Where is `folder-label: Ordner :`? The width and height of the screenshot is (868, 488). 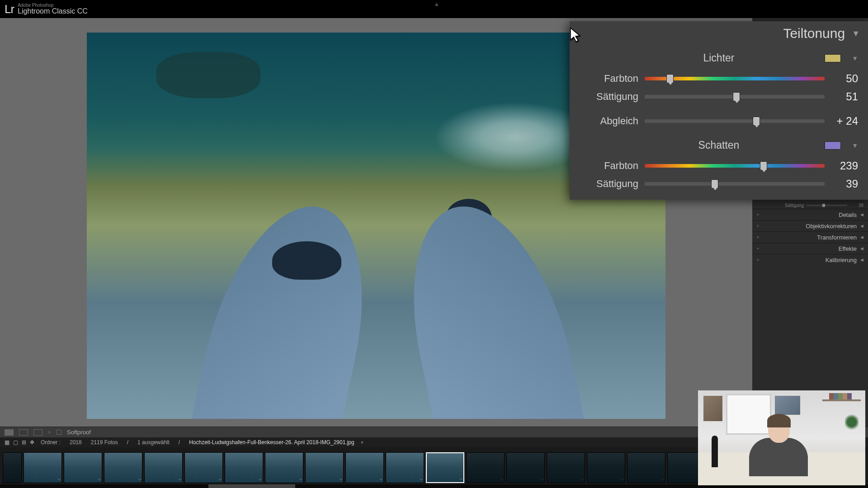
folder-label: Ordner : is located at coordinates (51, 442).